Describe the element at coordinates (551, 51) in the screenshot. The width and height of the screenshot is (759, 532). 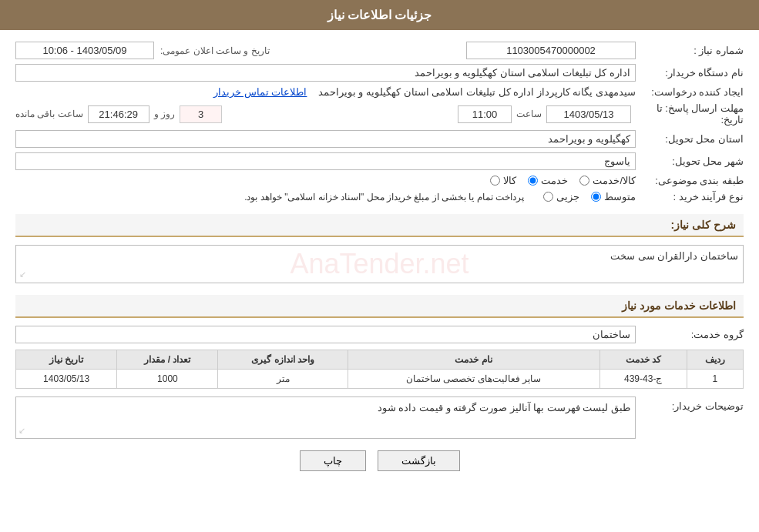
I see `need-number-value: 1103005470000002` at that location.